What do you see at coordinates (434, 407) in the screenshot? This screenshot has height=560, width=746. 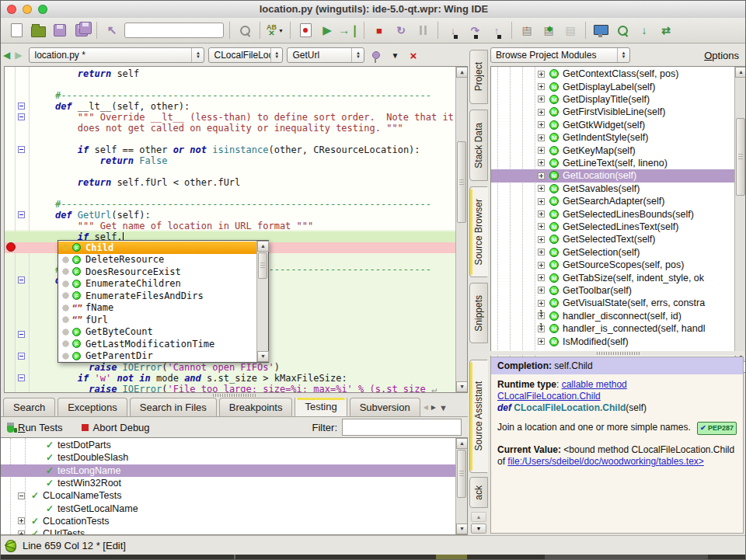 I see `tabs-scroll-right-icon: ▶` at bounding box center [434, 407].